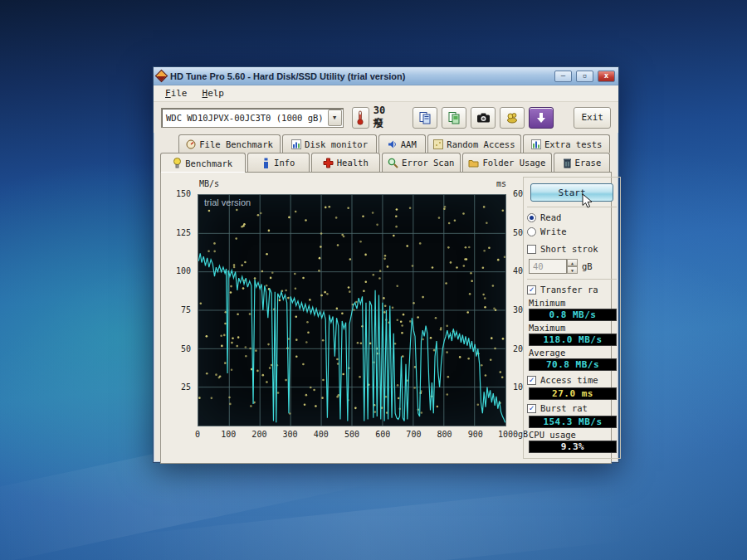  I want to click on copy-image-button, so click(454, 118).